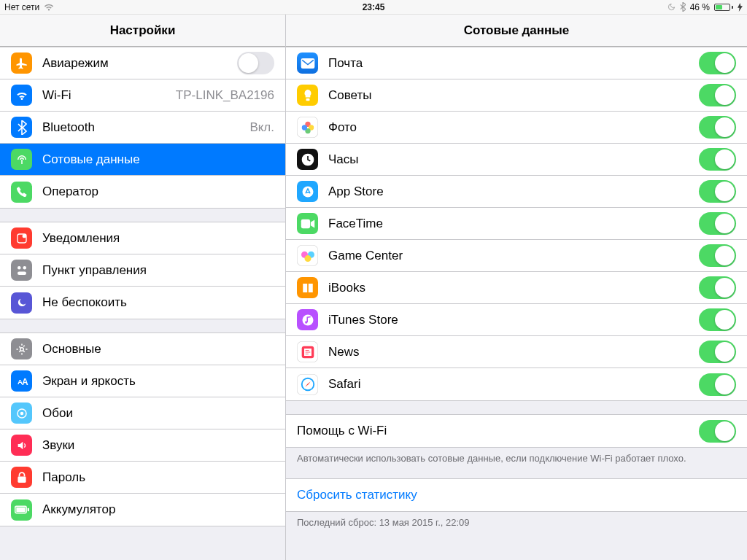 This screenshot has width=747, height=560. Describe the element at coordinates (143, 128) in the screenshot. I see `sidebar-item-bluetooth: BluetoothВкл.` at that location.